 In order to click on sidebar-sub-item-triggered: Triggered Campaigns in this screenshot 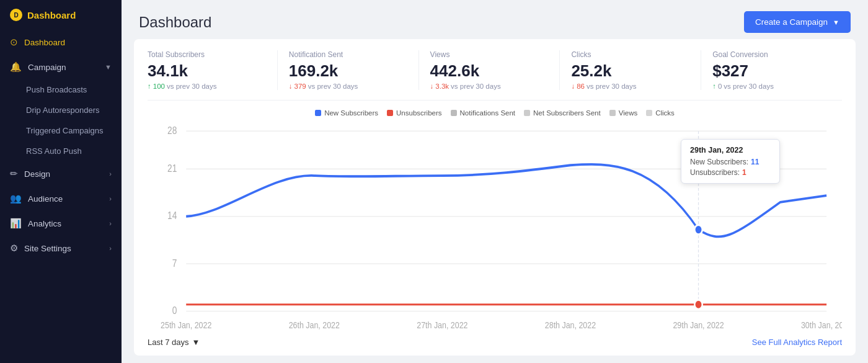, I will do `click(61, 130)`.